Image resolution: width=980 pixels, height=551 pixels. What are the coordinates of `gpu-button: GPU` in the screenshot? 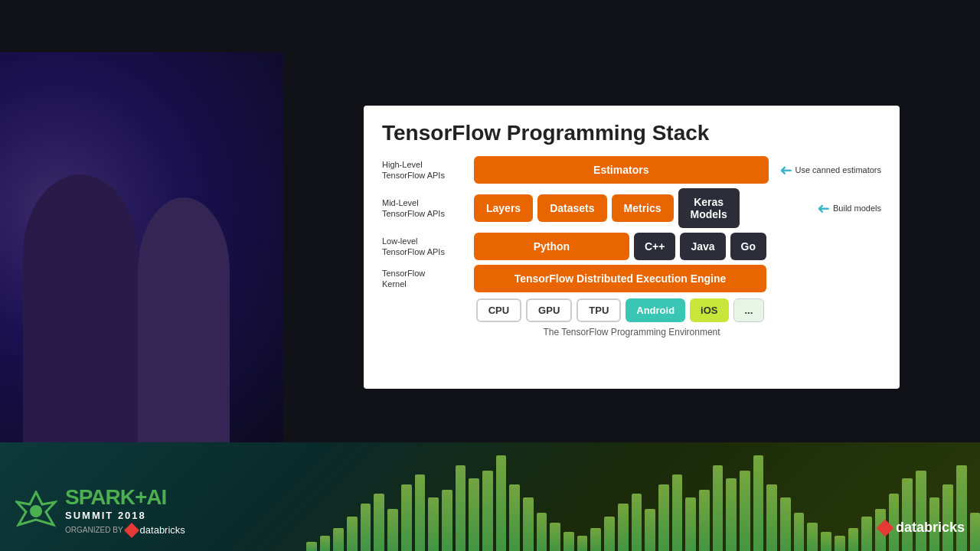 It's located at (549, 311).